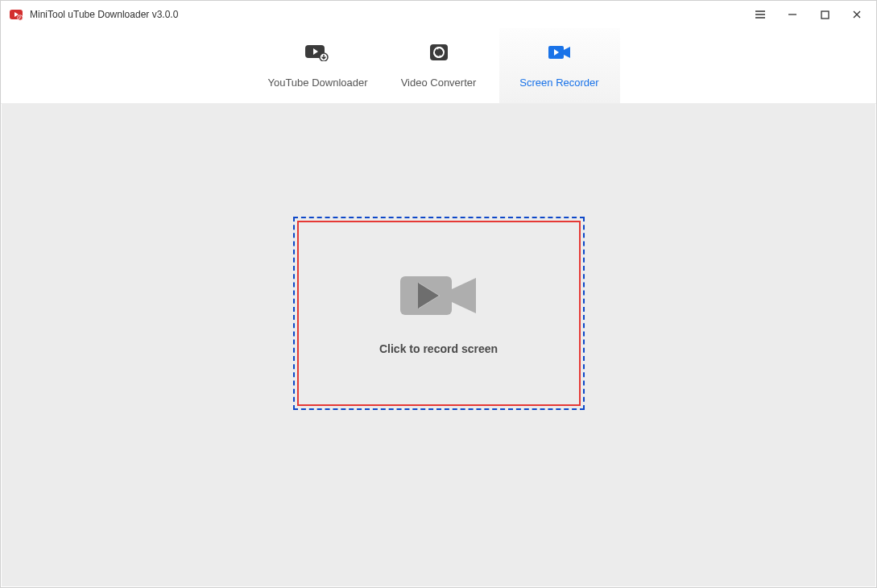 The height and width of the screenshot is (588, 877). I want to click on tab-label: Screen Recorder, so click(559, 82).